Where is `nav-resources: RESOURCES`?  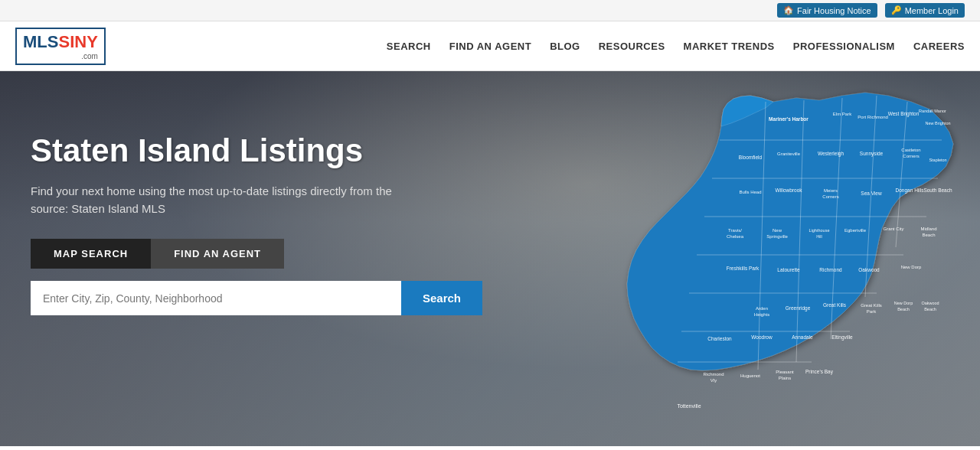
nav-resources: RESOURCES is located at coordinates (632, 46).